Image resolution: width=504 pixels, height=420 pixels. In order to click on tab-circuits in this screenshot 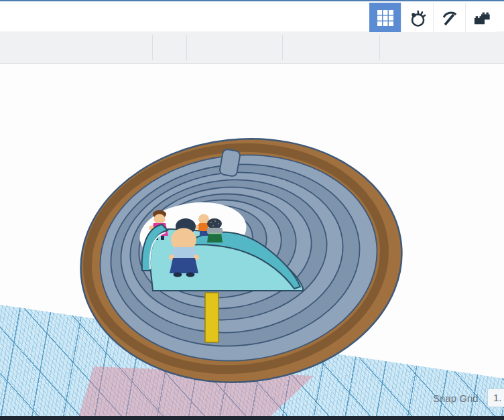, I will do `click(417, 18)`.